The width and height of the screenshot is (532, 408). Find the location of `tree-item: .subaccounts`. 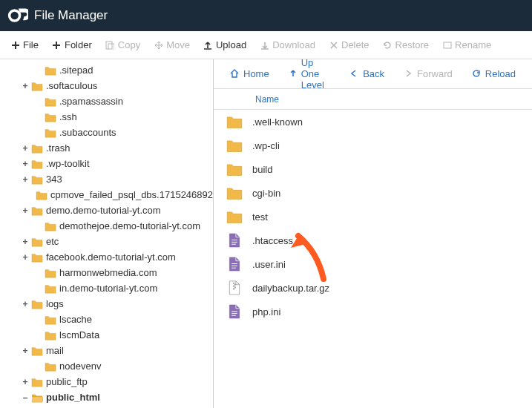

tree-item: .subaccounts is located at coordinates (107, 132).